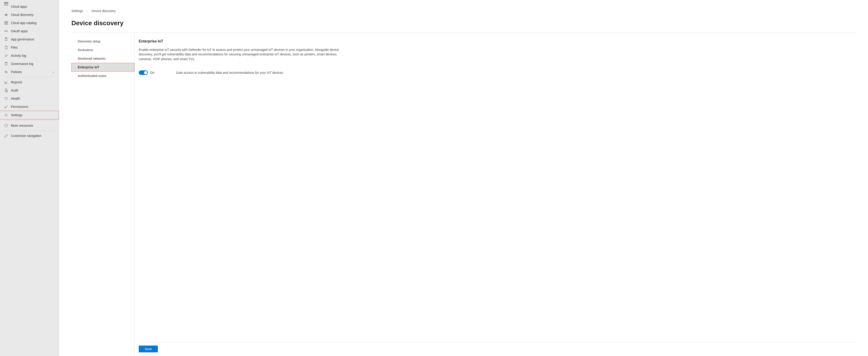  I want to click on sidebar-item-label: Permissions, so click(33, 107).